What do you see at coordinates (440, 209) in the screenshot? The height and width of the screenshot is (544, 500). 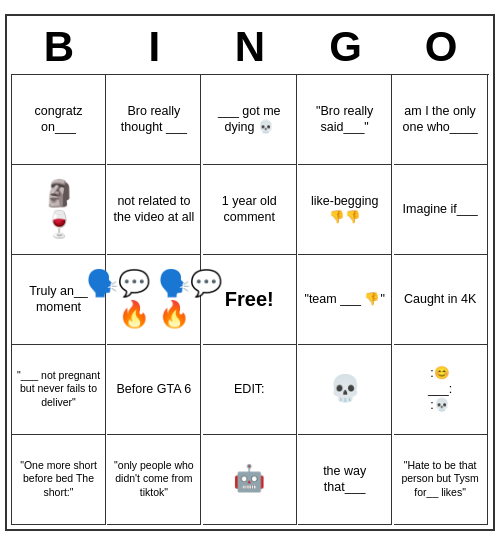 I see `cell-text-r1c4: Imagine if___` at bounding box center [440, 209].